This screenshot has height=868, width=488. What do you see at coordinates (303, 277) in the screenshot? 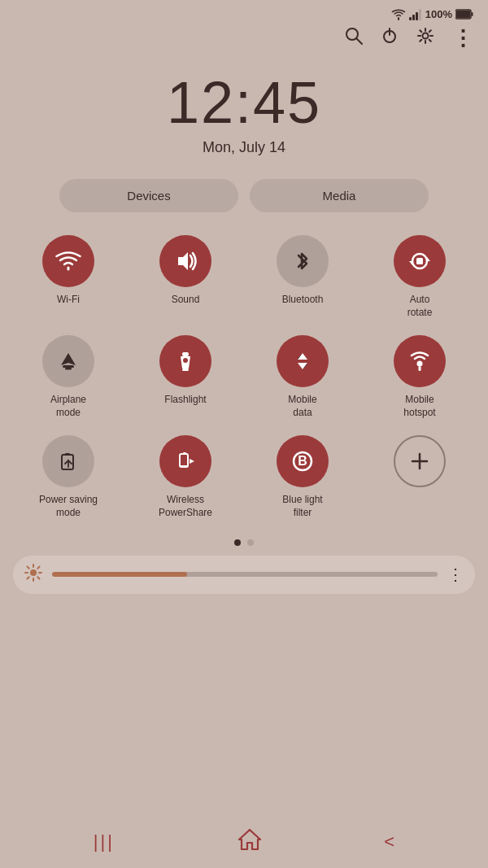
I see `qs-bluetooth: Bluetooth` at bounding box center [303, 277].